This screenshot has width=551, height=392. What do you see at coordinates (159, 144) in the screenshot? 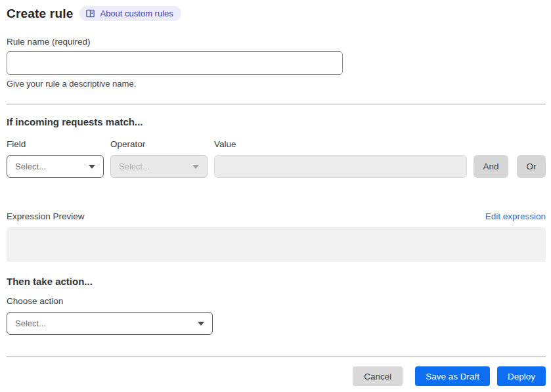
I see `operator-label: Operator` at bounding box center [159, 144].